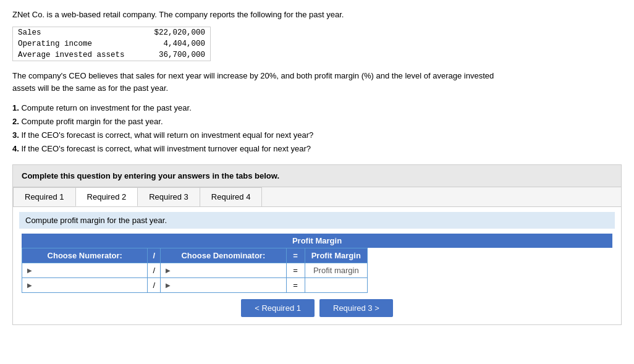 The height and width of the screenshot is (364, 634). Describe the element at coordinates (231, 197) in the screenshot. I see `tab-required4: Required 4` at that location.